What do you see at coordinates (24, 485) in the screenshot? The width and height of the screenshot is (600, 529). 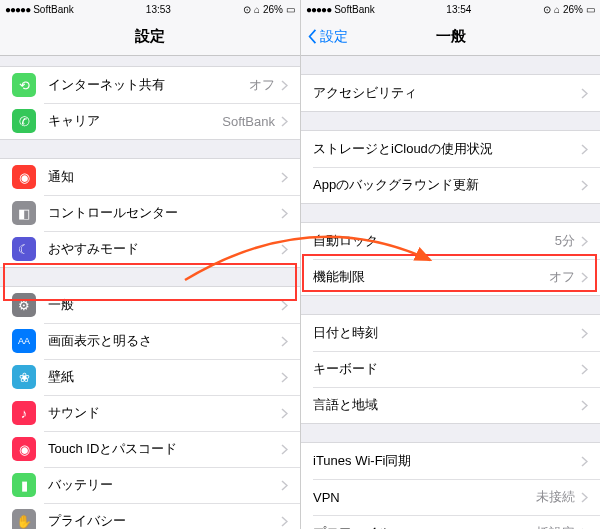 I see `battery-row-icon: ▮` at bounding box center [24, 485].